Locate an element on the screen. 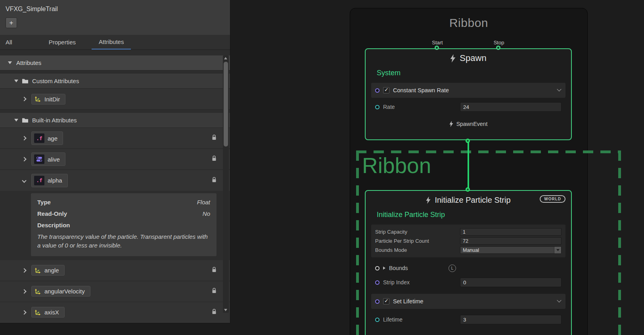  strip-capacity-field is located at coordinates (511, 232).